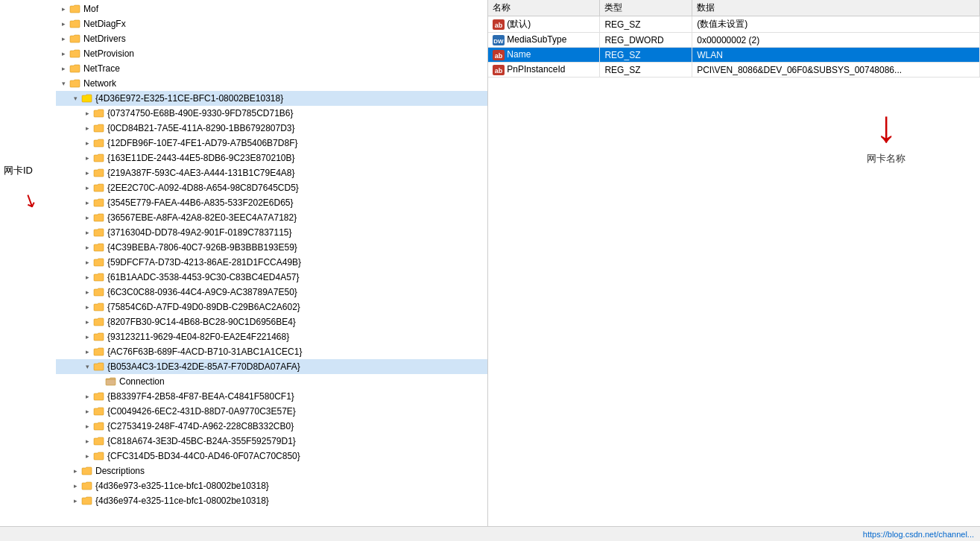  What do you see at coordinates (271, 232) in the screenshot?
I see `tree-item-guid-37163: ▸ {3716304D-DD78-49A2-901F-0189C7837115}` at bounding box center [271, 232].